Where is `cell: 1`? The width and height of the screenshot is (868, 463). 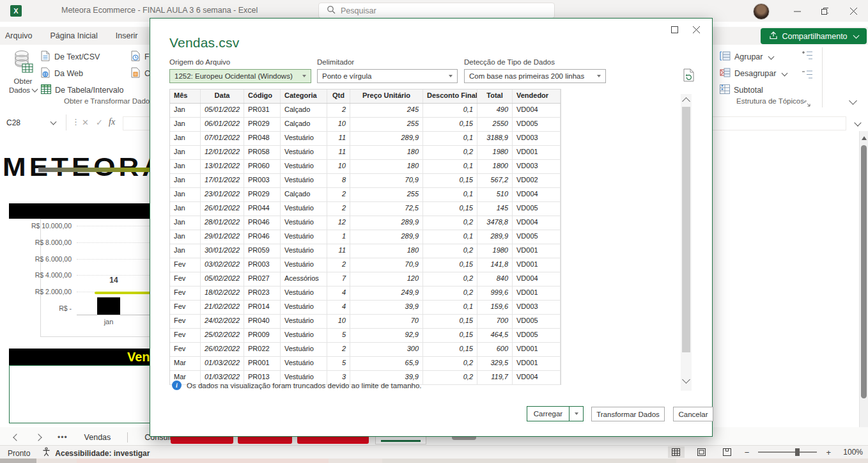 cell: 1 is located at coordinates (339, 237).